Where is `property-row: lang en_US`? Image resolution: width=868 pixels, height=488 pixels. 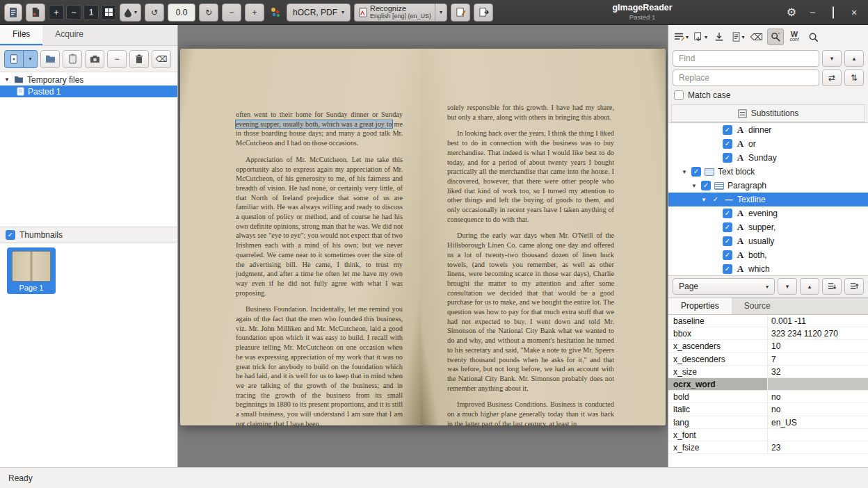
property-row: lang en_US is located at coordinates (768, 423).